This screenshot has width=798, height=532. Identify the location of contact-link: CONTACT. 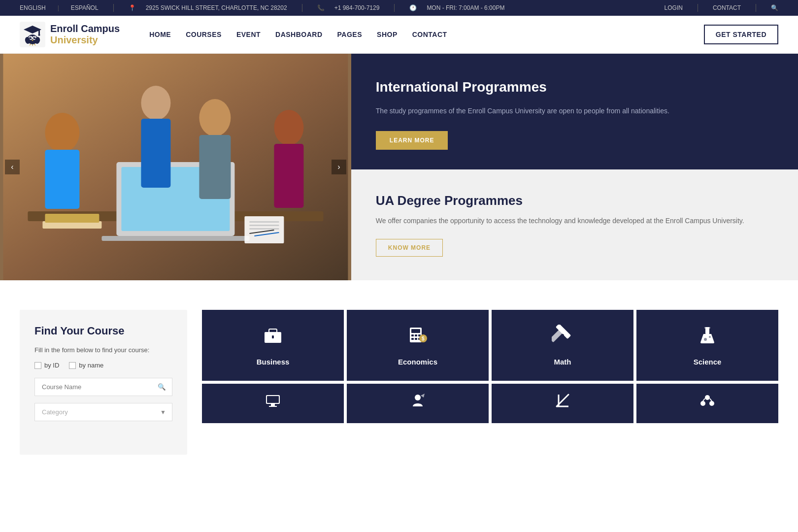
(727, 8).